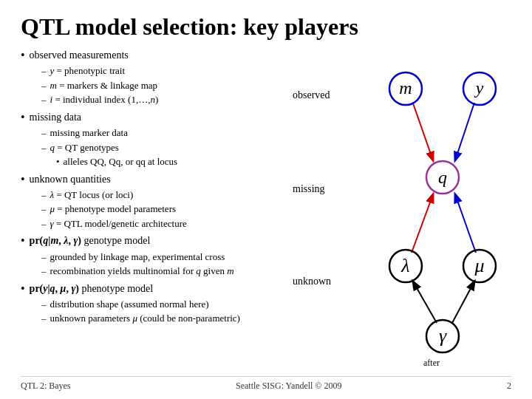 The image size is (532, 399). What do you see at coordinates (156, 304) in the screenshot?
I see `section-phenotype-model: • pr(y|q, μ, γ) phenotype model – distri…` at bounding box center [156, 304].